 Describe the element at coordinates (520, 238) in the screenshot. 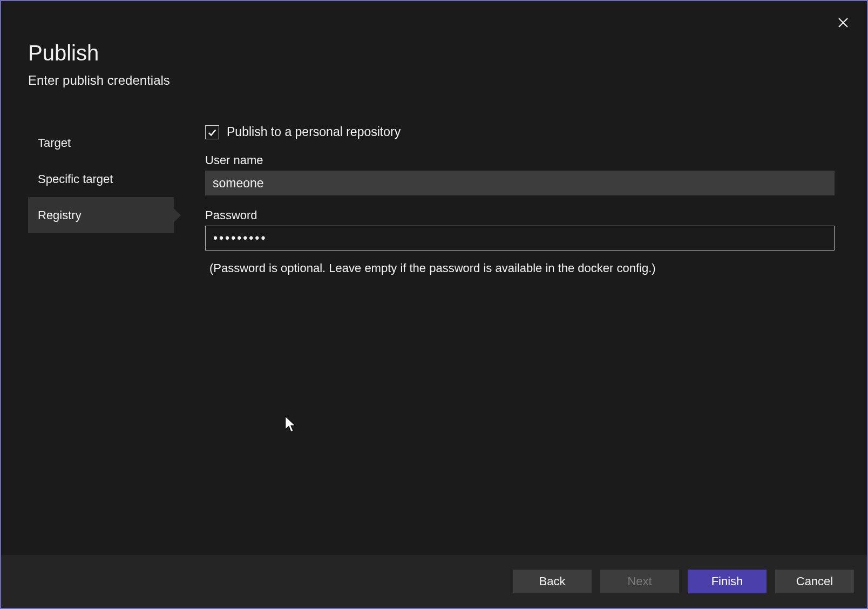

I see `password-input` at that location.